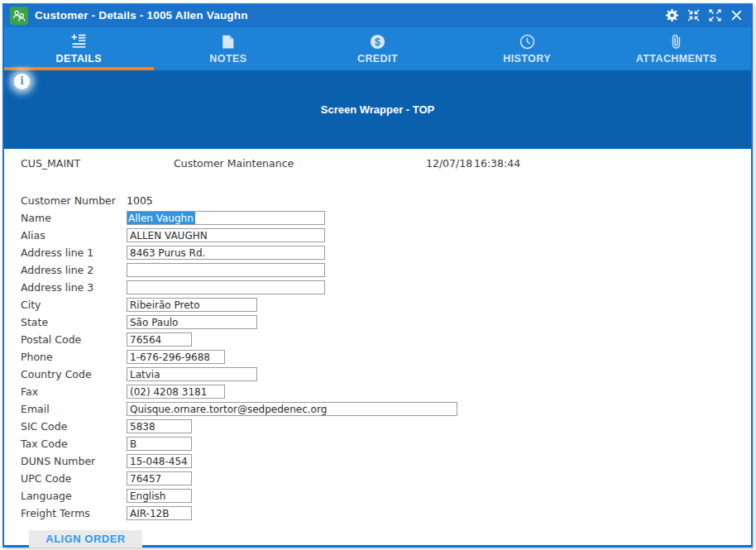 This screenshot has height=550, width=756. I want to click on tab-notes: NOTES, so click(228, 49).